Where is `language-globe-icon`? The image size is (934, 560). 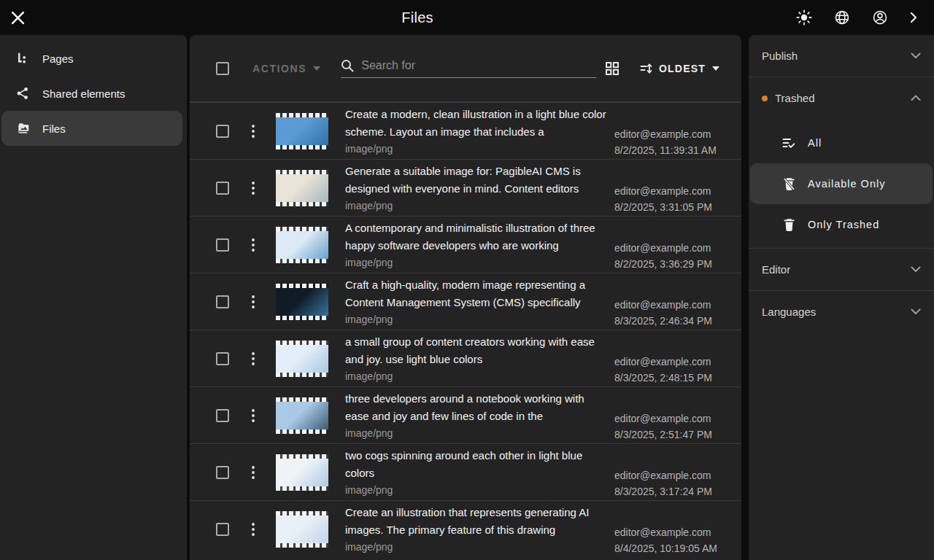
language-globe-icon is located at coordinates (842, 18).